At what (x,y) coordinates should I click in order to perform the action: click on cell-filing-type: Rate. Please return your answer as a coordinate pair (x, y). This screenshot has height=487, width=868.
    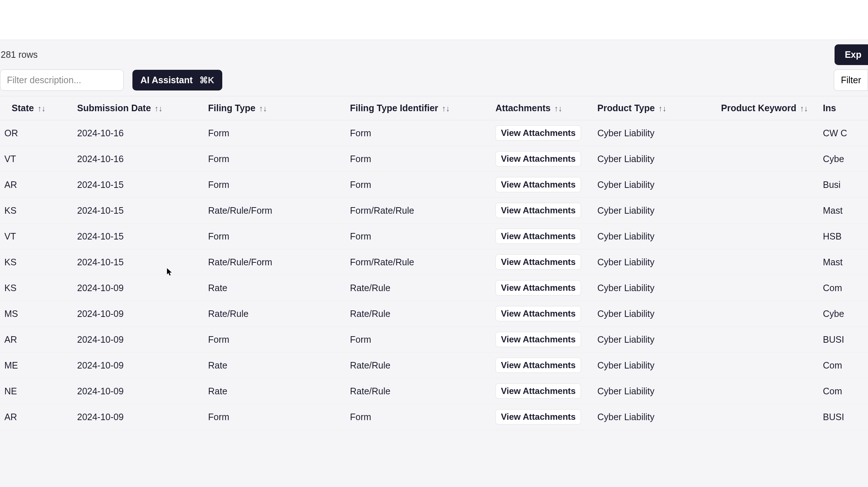
    Looking at the image, I should click on (275, 391).